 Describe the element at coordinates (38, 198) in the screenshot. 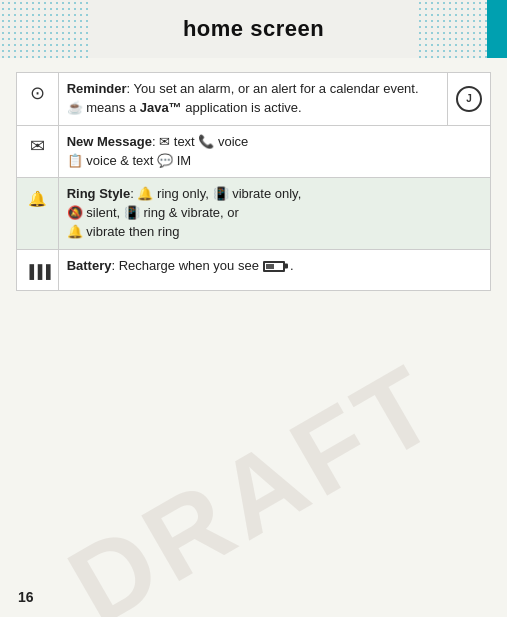

I see `ring-icon: 🔔` at that location.